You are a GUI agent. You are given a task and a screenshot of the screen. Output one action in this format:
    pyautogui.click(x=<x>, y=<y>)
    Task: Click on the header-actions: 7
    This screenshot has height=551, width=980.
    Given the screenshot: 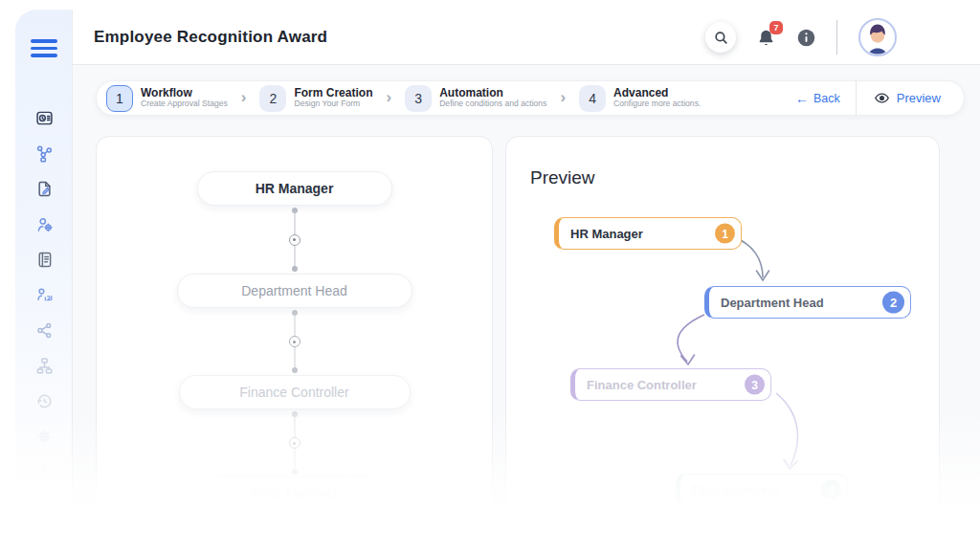 What is the action you would take?
    pyautogui.click(x=802, y=37)
    